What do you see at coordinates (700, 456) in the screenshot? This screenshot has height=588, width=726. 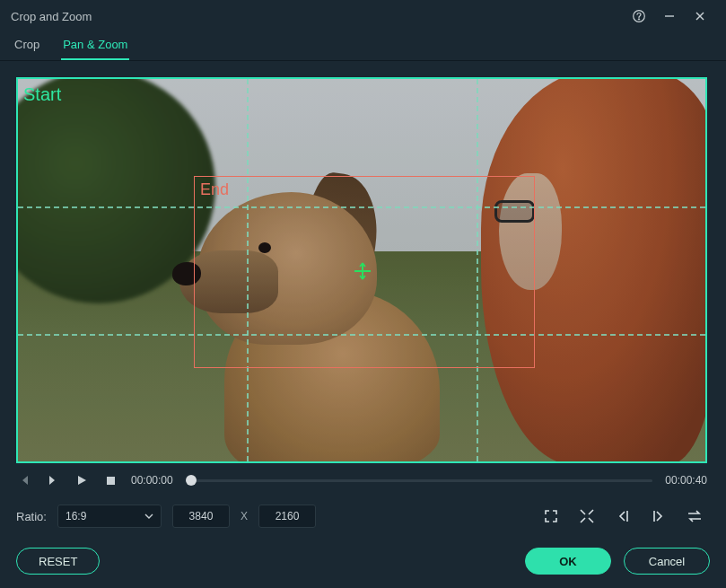 I see `start-handle-br` at bounding box center [700, 456].